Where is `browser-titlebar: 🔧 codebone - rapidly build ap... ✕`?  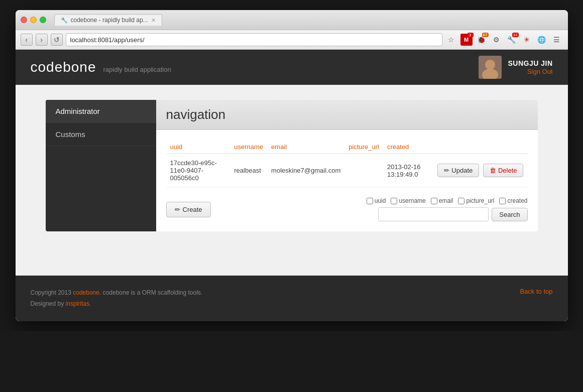
browser-titlebar: 🔧 codebone - rapidly build ap... ✕ is located at coordinates (292, 20).